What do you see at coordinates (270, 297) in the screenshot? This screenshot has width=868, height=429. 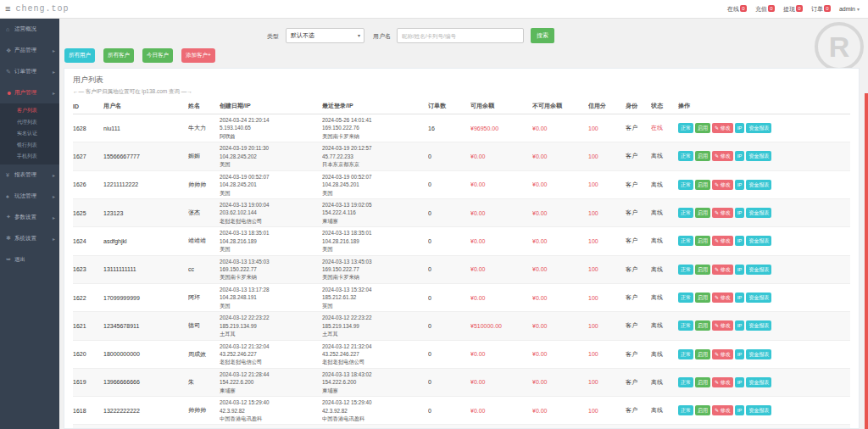 I see `created-line: 104.28.248.191` at bounding box center [270, 297].